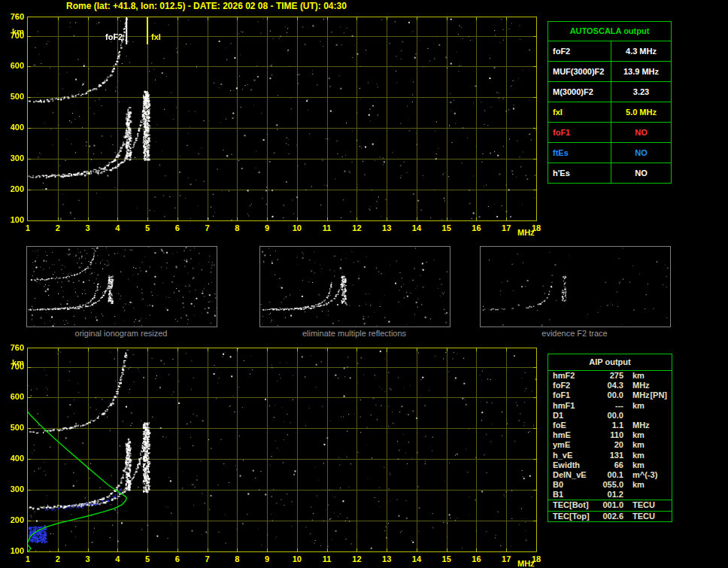 The width and height of the screenshot is (728, 568). I want to click on aip-label: TEC[Top], so click(574, 516).